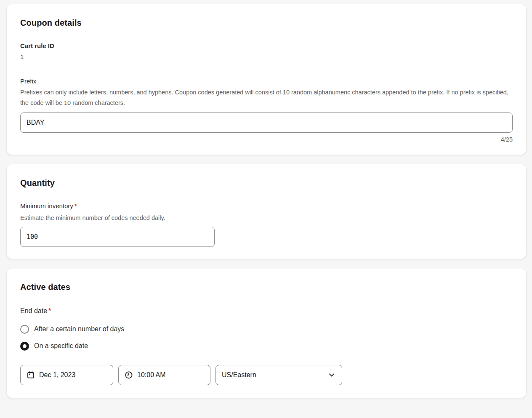 The image size is (532, 418). Describe the element at coordinates (266, 139) in the screenshot. I see `prefix-char-counter: 4/25` at that location.